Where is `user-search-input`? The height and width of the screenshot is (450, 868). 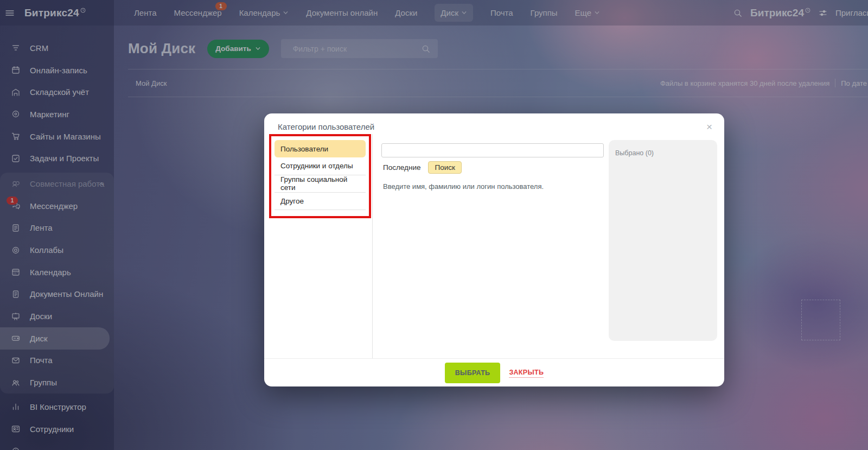
user-search-input is located at coordinates (493, 150).